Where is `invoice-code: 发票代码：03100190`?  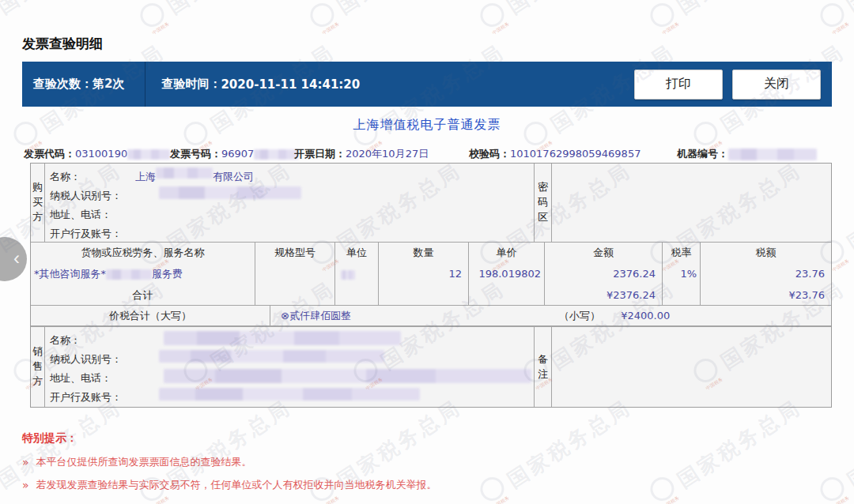
invoice-code: 发票代码：03100190 is located at coordinates (96, 154).